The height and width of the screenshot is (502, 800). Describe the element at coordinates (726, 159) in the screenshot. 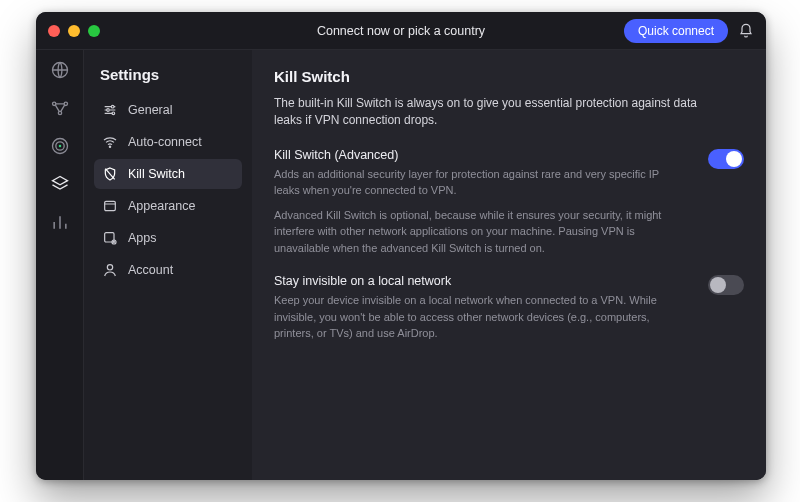

I see `toggle-kill-switch-advanced` at that location.